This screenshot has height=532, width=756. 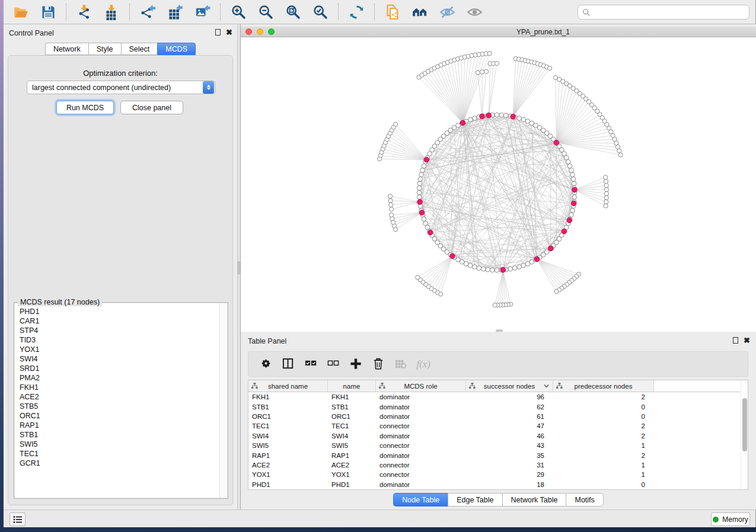 What do you see at coordinates (664, 12) in the screenshot?
I see `search-field` at bounding box center [664, 12].